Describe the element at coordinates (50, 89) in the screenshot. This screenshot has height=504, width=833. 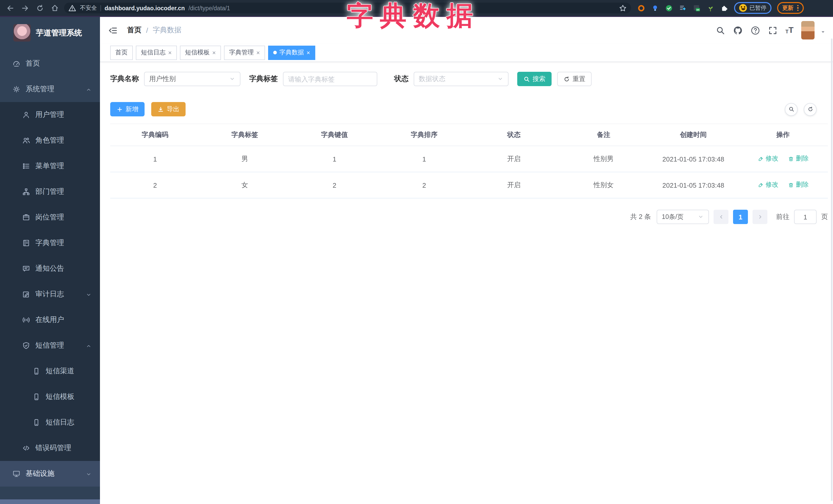
I see `sidebar-item-system-management: 系统管理` at that location.